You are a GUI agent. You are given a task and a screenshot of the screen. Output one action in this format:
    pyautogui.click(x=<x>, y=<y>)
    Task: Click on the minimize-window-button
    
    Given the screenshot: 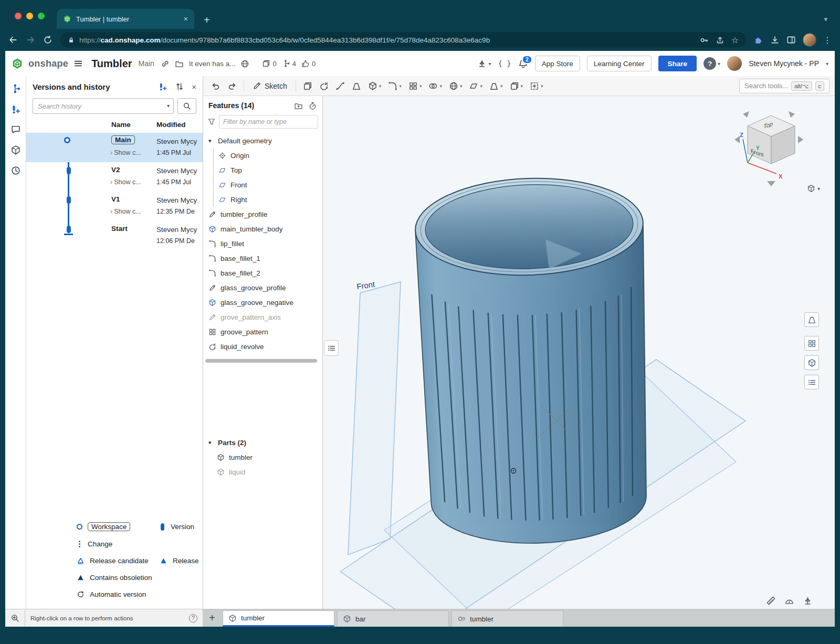 What is the action you would take?
    pyautogui.click(x=29, y=16)
    